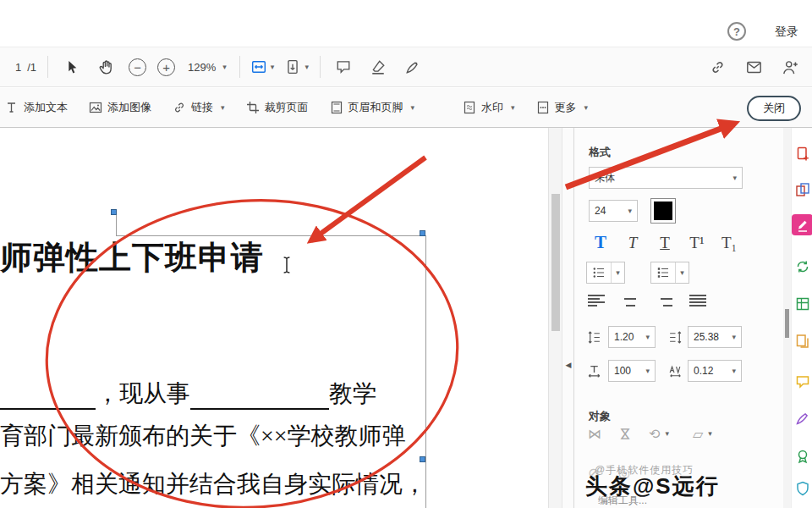  I want to click on superscript-button: T¹, so click(697, 242).